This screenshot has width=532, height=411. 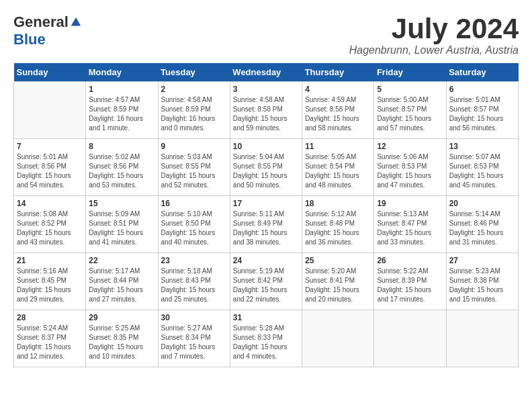 I want to click on day-number: 11, so click(x=338, y=146).